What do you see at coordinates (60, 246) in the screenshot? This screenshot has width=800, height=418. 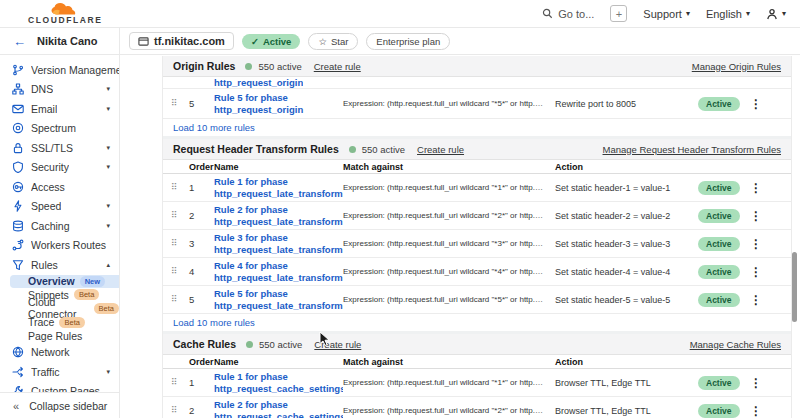 I see `sidebar-item-workers-routes: Workers Routes` at bounding box center [60, 246].